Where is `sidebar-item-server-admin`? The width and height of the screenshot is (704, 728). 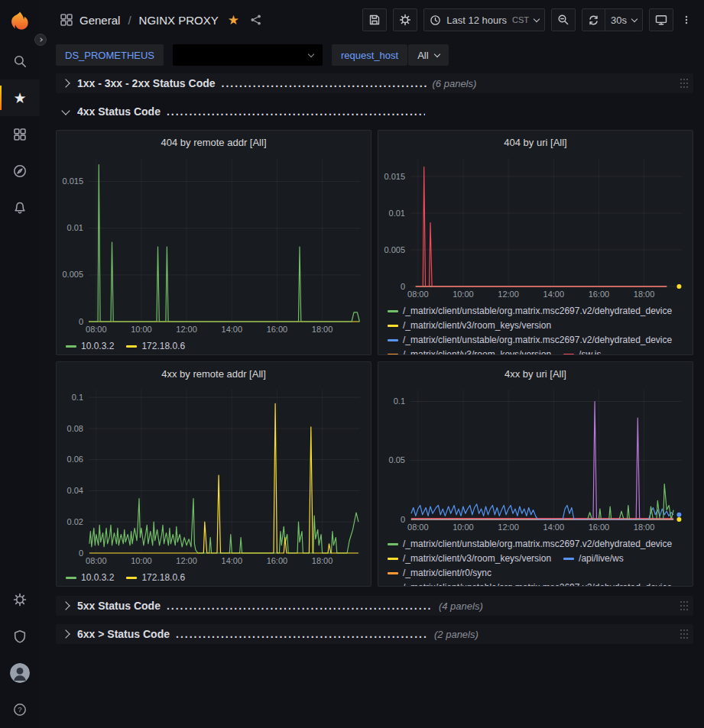
sidebar-item-server-admin is located at coordinates (20, 636).